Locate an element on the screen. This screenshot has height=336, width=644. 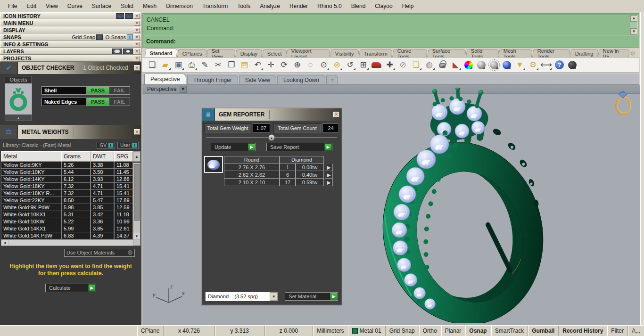
metal-weights-header: ⚖ METAL WEIGHTS ✕ is located at coordinates (71, 132).